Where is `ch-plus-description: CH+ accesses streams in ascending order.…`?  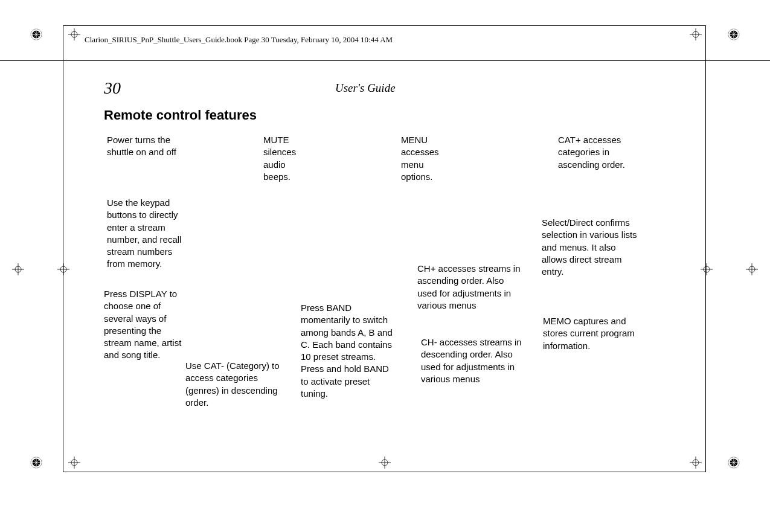
ch-plus-description: CH+ accesses streams in ascending order.… is located at coordinates (470, 287).